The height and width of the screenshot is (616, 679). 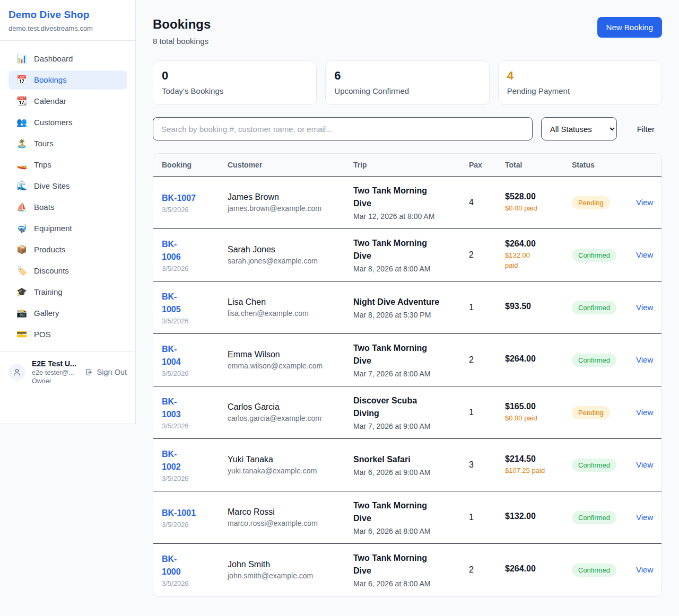 I want to click on page-title: Bookings, so click(x=181, y=24).